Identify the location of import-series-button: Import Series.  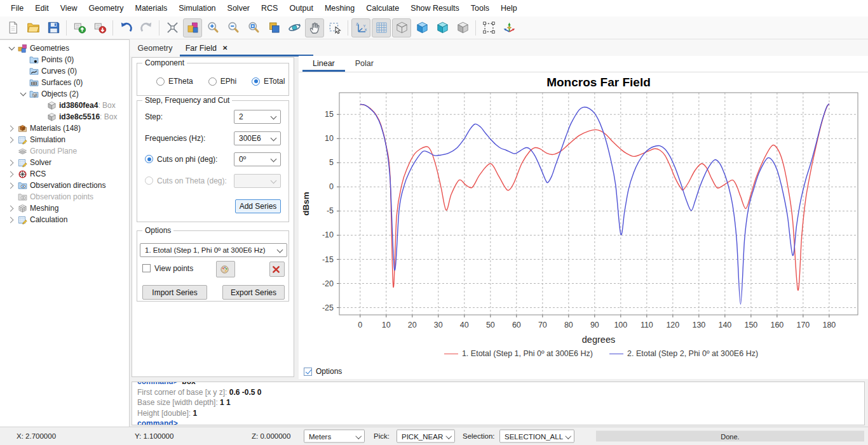
(175, 292).